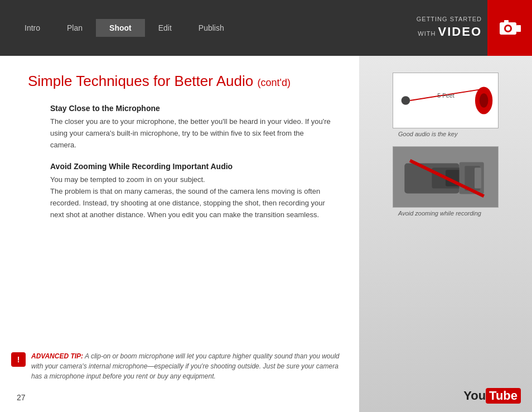 The width and height of the screenshot is (532, 412). What do you see at coordinates (180, 366) in the screenshot?
I see `advanced-tip: ! ADVANCED TIP: A clip-on or boom microp…` at bounding box center [180, 366].